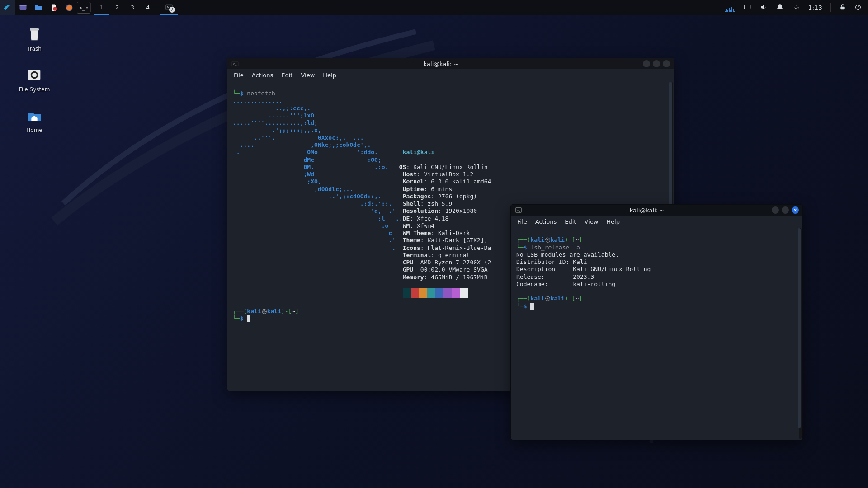 Image resolution: width=868 pixels, height=488 pixels. What do you see at coordinates (419, 152) in the screenshot?
I see `neofetch-userhost: kali@kali` at bounding box center [419, 152].